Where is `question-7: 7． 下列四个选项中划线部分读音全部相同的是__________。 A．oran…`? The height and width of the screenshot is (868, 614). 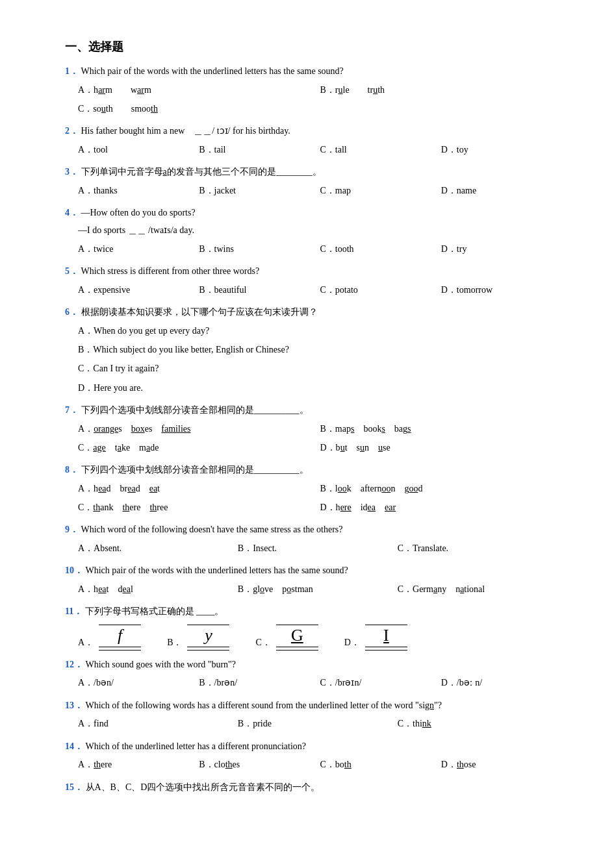
question-7: 7． 下列四个选项中划线部分读音全部相同的是__________。 A．oran… is located at coordinates (313, 429).